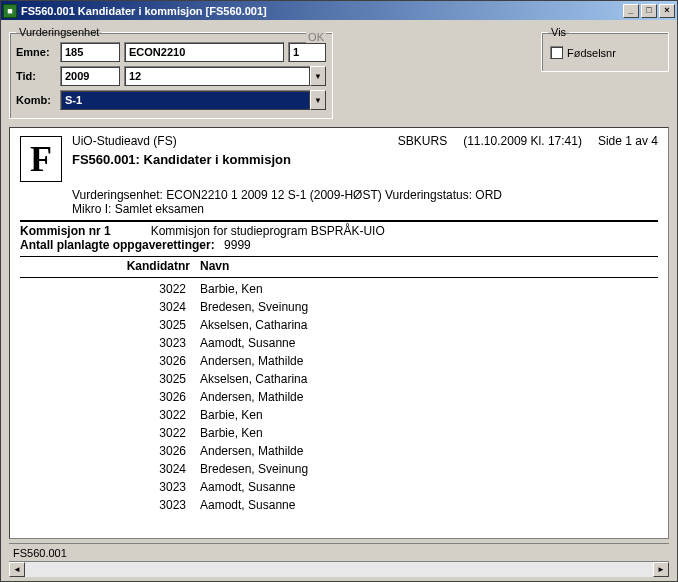  I want to click on antall-row: Antall planlagte oppgaverettinger: 9999, so click(339, 245).